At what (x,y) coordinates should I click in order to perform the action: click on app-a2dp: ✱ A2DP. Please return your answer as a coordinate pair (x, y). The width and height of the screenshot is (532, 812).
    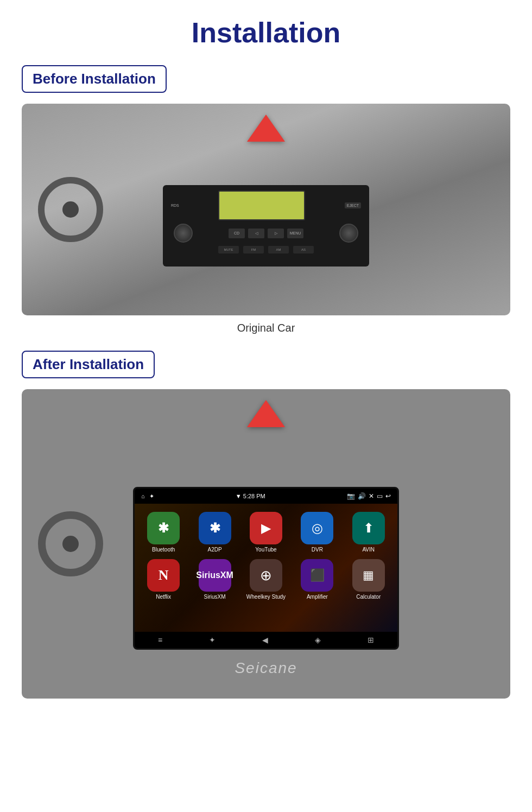
    Looking at the image, I should click on (215, 532).